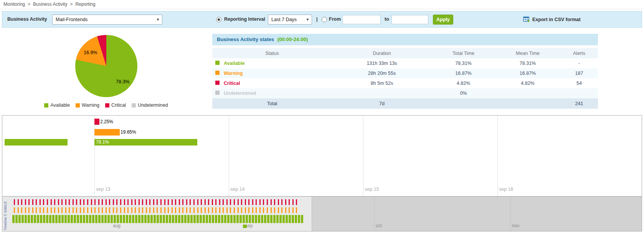  What do you see at coordinates (362, 20) in the screenshot?
I see `from-date-input` at bounding box center [362, 20].